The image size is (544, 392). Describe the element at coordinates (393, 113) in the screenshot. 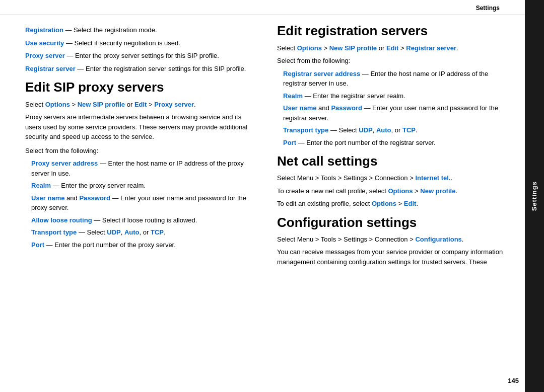

I see `list-item-reg-user-password: User name and Password — Enter your user…` at that location.